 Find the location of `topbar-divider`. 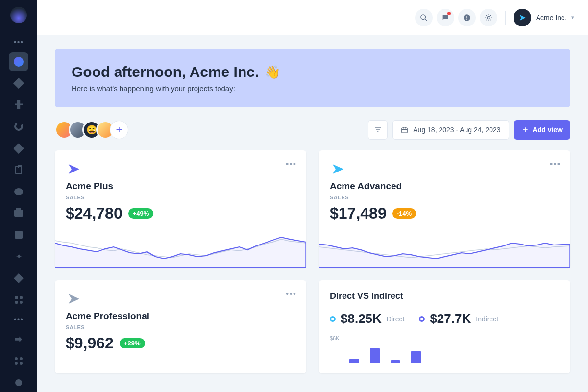

topbar-divider is located at coordinates (506, 18).